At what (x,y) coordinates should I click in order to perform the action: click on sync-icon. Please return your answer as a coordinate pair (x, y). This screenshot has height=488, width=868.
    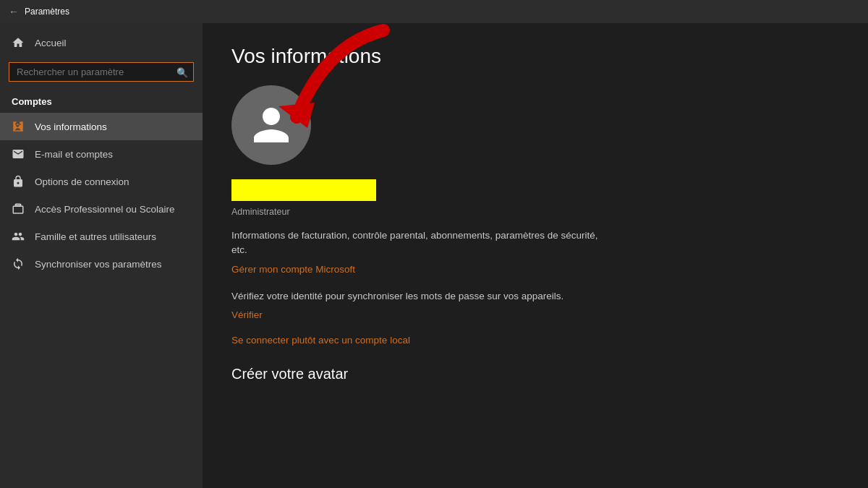
    Looking at the image, I should click on (18, 264).